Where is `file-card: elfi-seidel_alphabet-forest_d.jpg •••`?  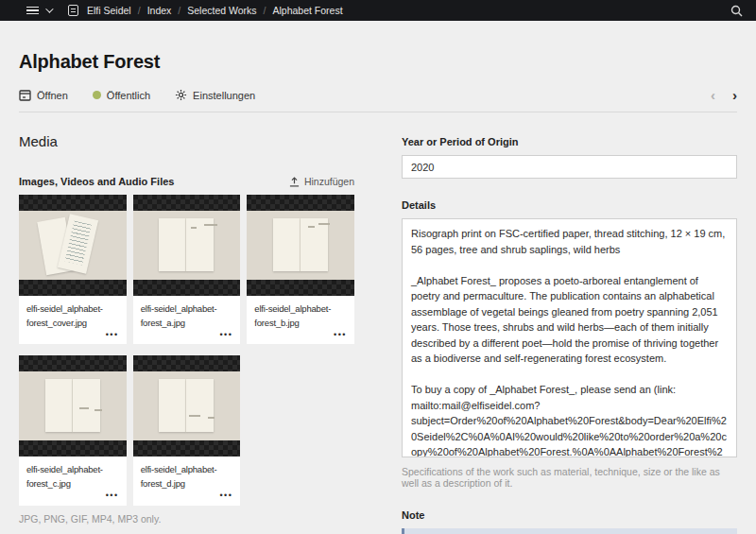 file-card: elfi-seidel_alphabet-forest_d.jpg ••• is located at coordinates (187, 430).